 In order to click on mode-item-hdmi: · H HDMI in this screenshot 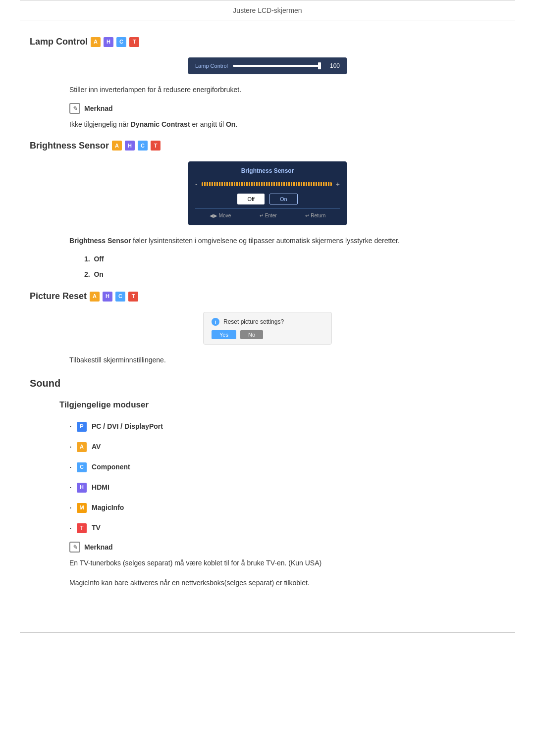, I will do `click(287, 487)`.